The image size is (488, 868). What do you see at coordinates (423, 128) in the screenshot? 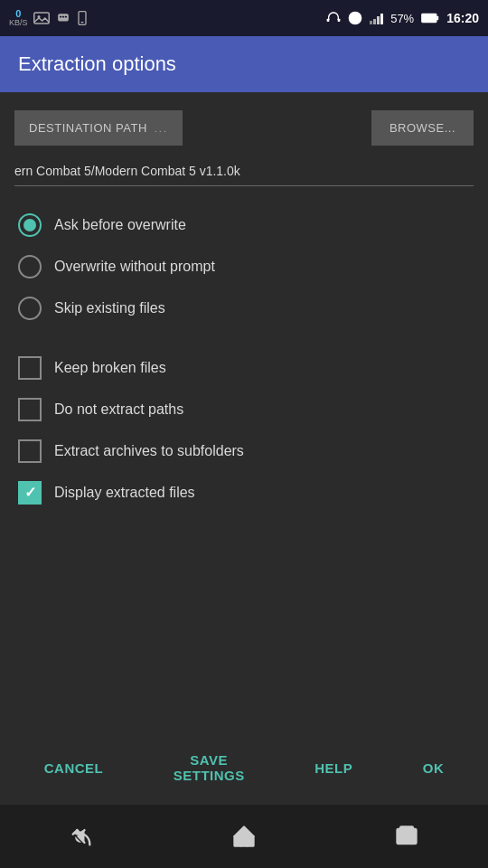
I see `browse-button: BROWSE...` at bounding box center [423, 128].